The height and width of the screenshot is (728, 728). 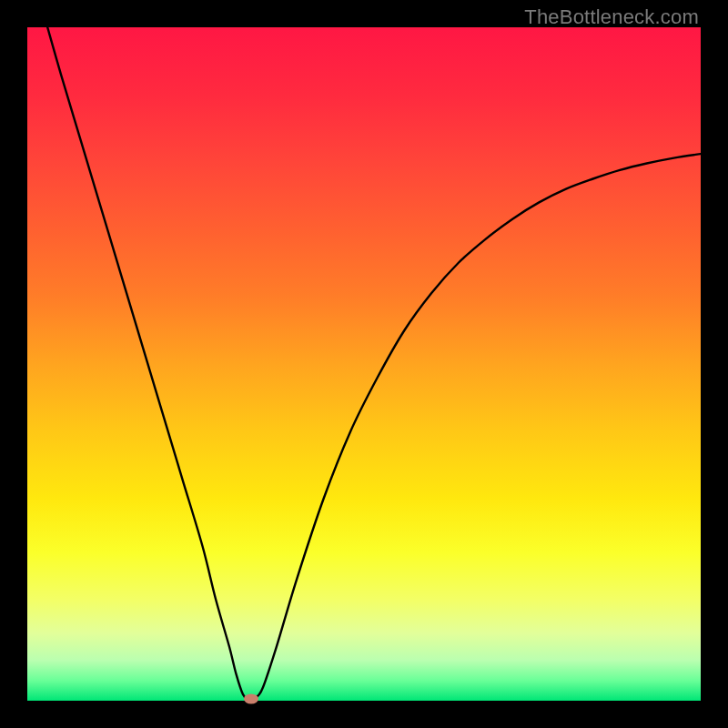 What do you see at coordinates (251, 699) in the screenshot?
I see `minimum-marker` at bounding box center [251, 699].